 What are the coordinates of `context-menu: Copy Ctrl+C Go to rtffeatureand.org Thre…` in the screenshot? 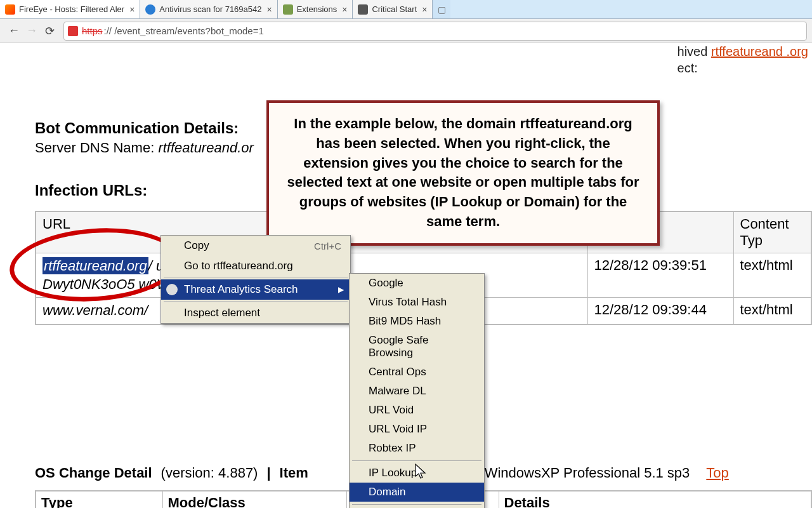 It's located at (256, 279).